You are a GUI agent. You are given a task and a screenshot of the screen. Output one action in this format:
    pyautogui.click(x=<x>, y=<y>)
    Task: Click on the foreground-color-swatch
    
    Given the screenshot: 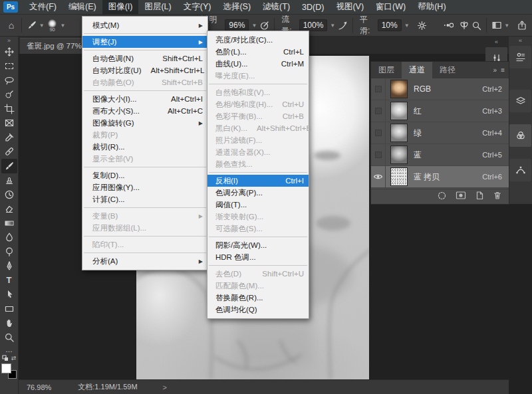 What is the action you would take?
    pyautogui.click(x=7, y=368)
    